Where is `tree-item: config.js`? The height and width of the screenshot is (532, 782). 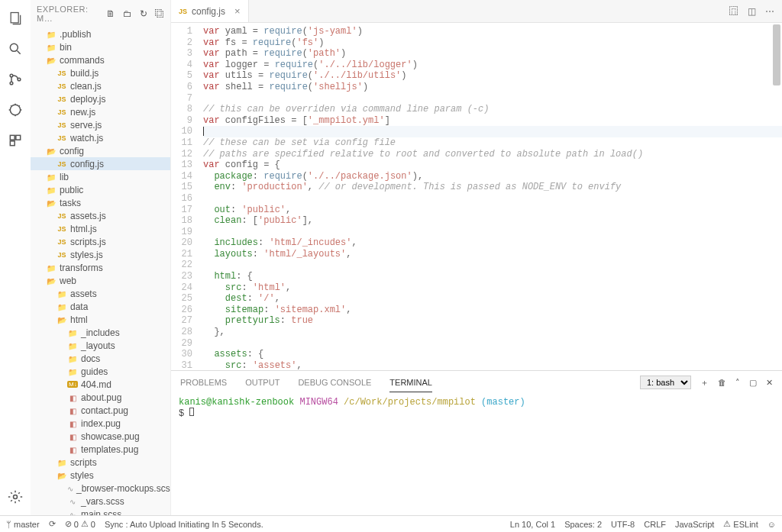 tree-item: config.js is located at coordinates (101, 163).